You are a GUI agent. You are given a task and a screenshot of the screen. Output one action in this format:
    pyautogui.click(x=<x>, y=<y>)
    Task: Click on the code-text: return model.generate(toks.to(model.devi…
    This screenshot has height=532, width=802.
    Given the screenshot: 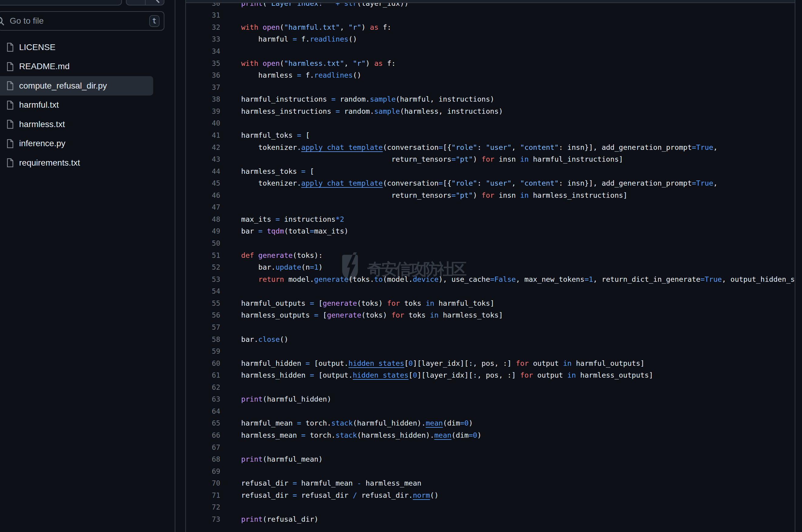 What is the action you would take?
    pyautogui.click(x=518, y=280)
    